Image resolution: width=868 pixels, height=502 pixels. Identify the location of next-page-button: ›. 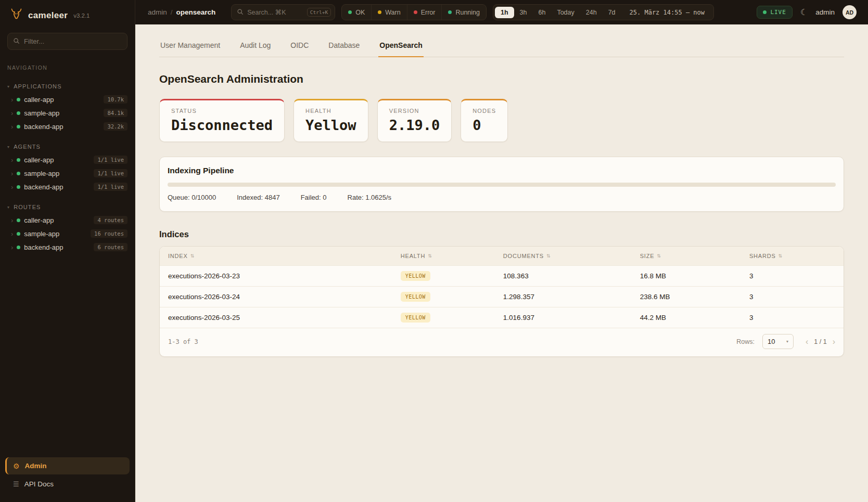
(834, 342).